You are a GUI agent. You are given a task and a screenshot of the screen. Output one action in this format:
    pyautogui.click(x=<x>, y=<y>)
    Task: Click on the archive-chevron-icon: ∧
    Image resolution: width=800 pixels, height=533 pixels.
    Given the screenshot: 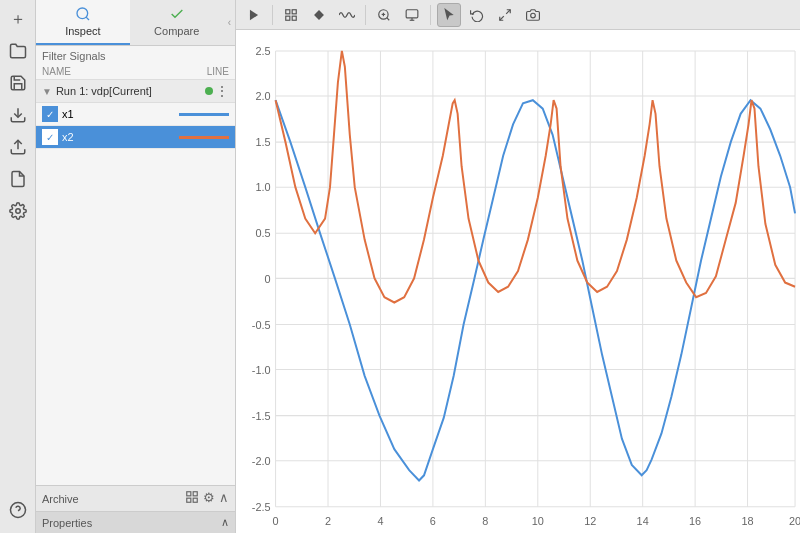 What is the action you would take?
    pyautogui.click(x=224, y=498)
    